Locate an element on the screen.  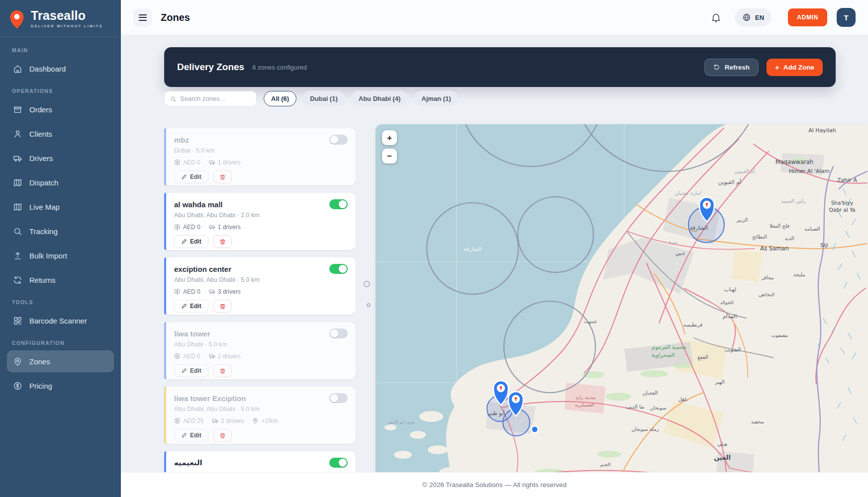
truck-icon is located at coordinates (212, 227).